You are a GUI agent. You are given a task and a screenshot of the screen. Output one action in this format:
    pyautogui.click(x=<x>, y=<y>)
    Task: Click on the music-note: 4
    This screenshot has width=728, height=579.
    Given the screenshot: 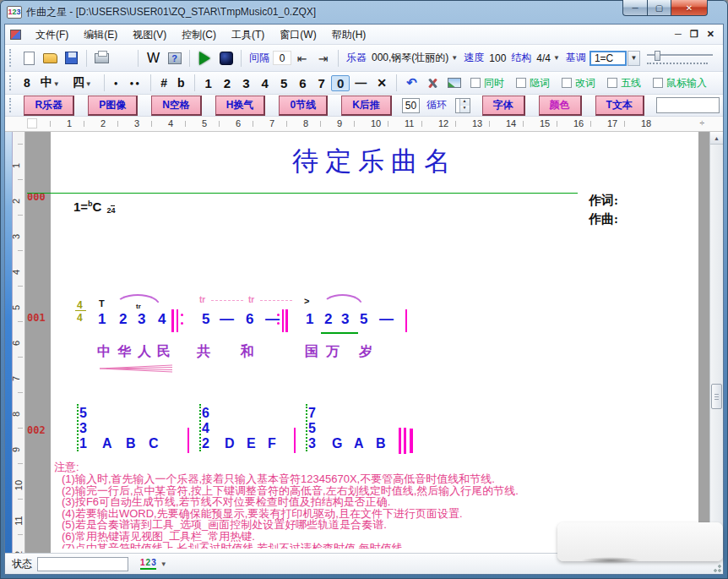 What is the action you would take?
    pyautogui.click(x=162, y=320)
    